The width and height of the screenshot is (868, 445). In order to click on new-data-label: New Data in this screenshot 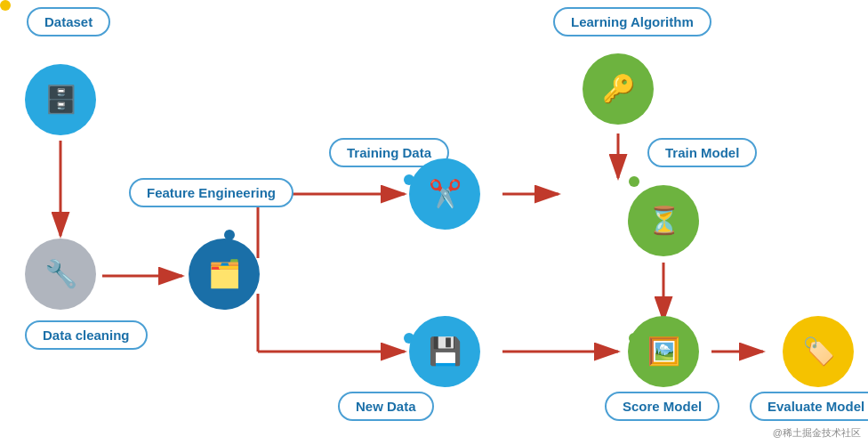, I will do `click(386, 406)`.